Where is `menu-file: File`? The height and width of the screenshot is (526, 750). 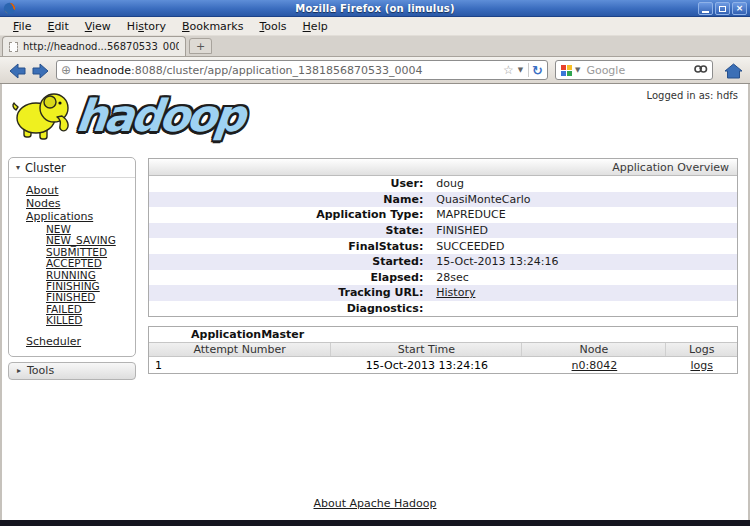 menu-file: File is located at coordinates (22, 26).